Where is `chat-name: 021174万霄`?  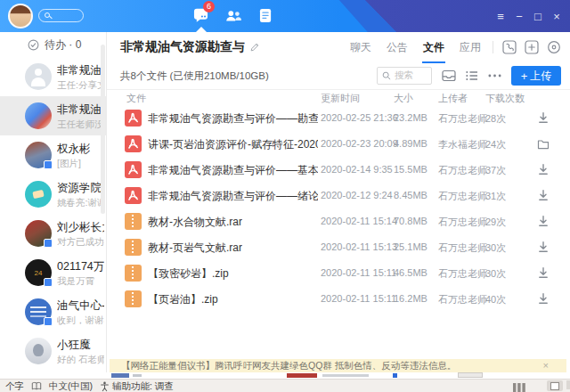
chat-name: 021174万霄 is located at coordinates (80, 267).